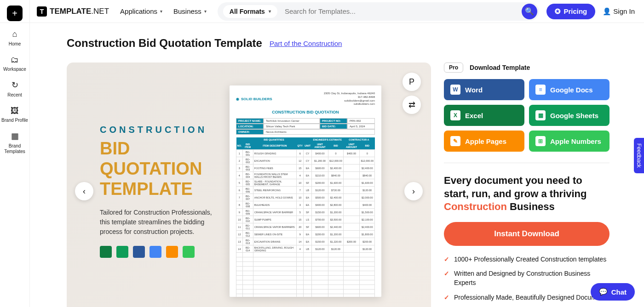  What do you see at coordinates (379, 11) in the screenshot?
I see `search-bar: All Formats▾ 🔍` at bounding box center [379, 11].